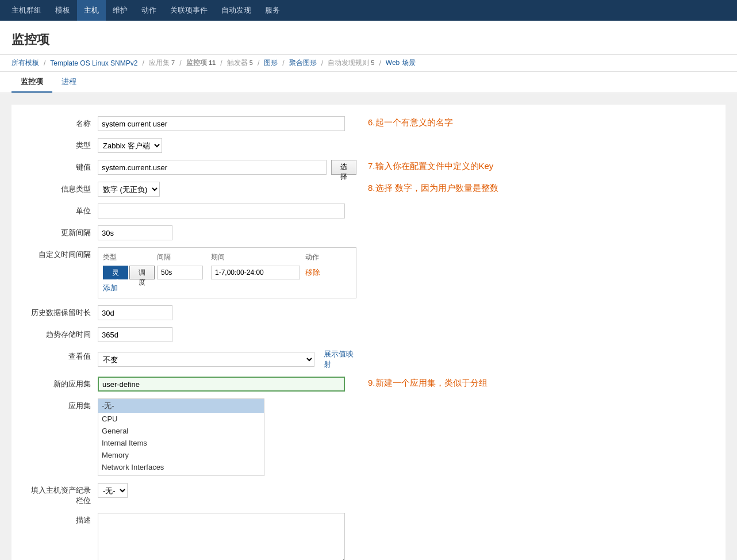 The image size is (737, 560). Describe the element at coordinates (135, 313) in the screenshot. I see `history-input` at that location.